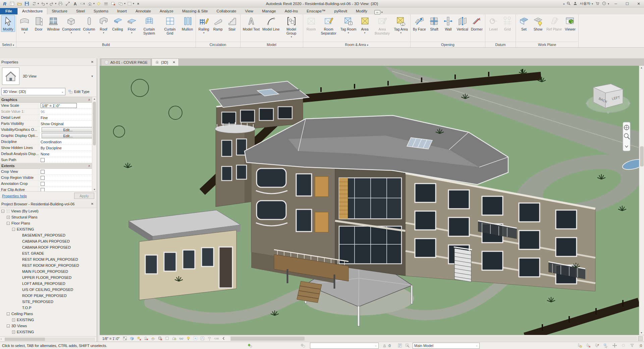  Describe the element at coordinates (48, 211) in the screenshot. I see `browser-tree-item: –Views (By Level)` at that location.